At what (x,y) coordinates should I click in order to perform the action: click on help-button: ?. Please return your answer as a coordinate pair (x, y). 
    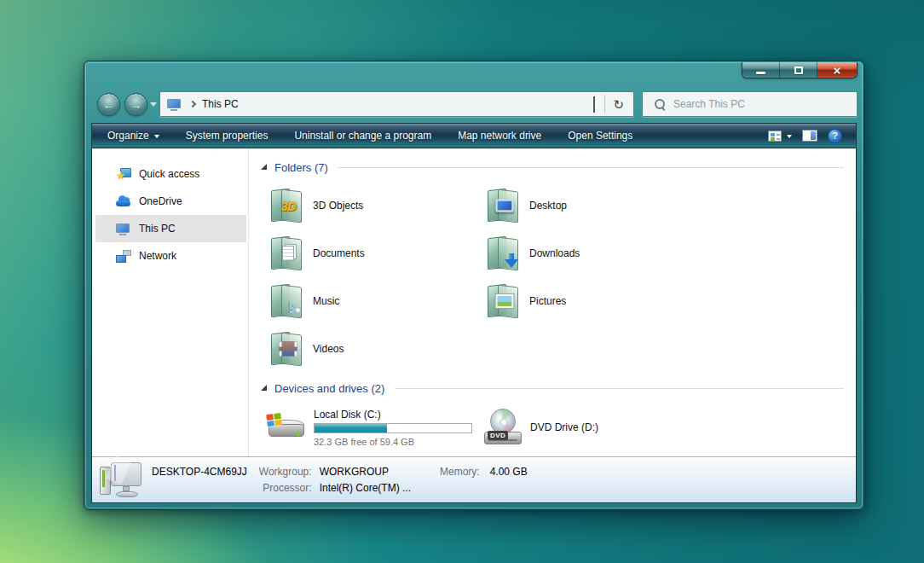
    Looking at the image, I should click on (835, 136).